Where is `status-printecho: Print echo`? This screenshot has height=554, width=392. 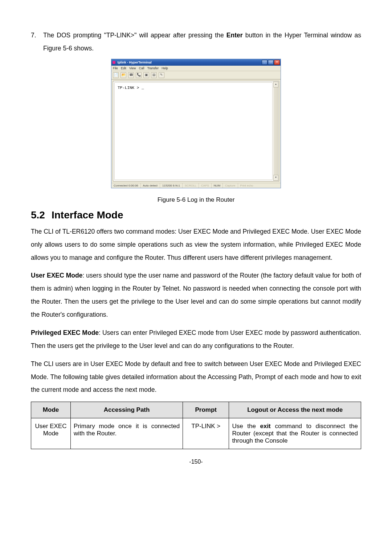
status-printecho: Print echo is located at coordinates (247, 186).